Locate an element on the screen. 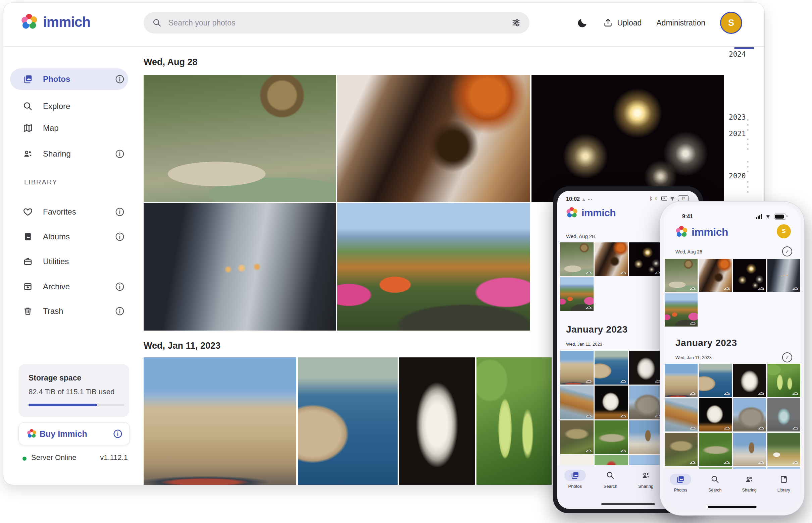 This screenshot has height=523, width=812. sidebar-item-explore: Explore is located at coordinates (69, 106).